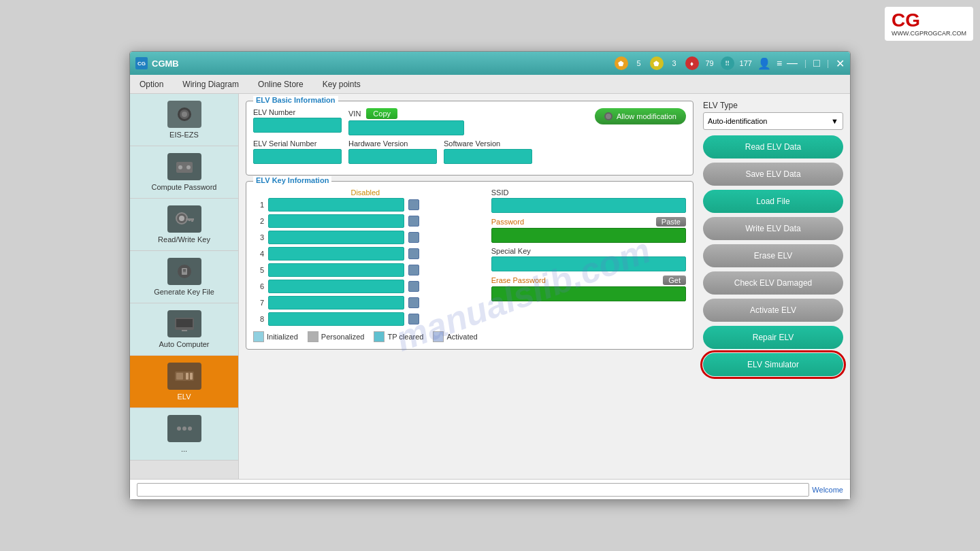  I want to click on activate-elv-button: Activate ELV, so click(773, 310).